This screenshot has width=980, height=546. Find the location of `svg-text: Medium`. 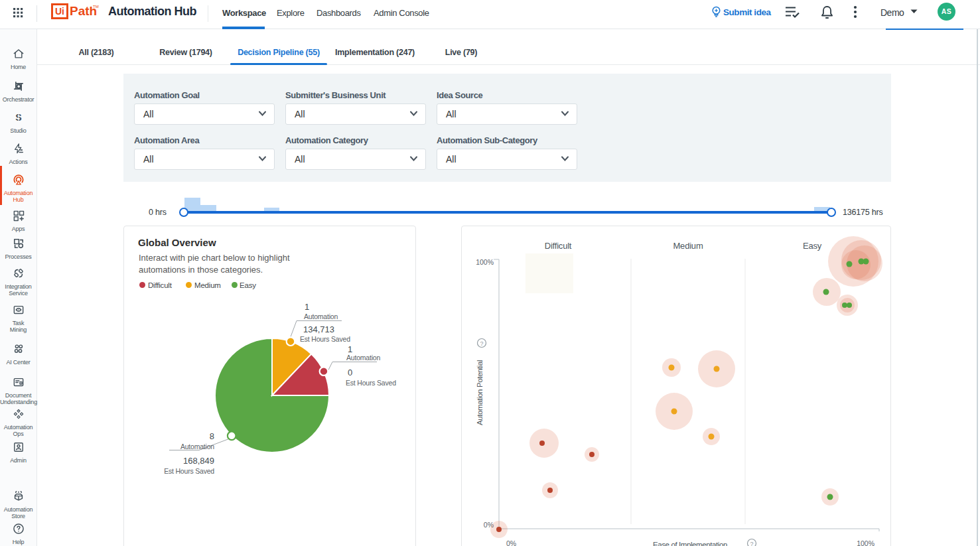

svg-text: Medium is located at coordinates (687, 245).